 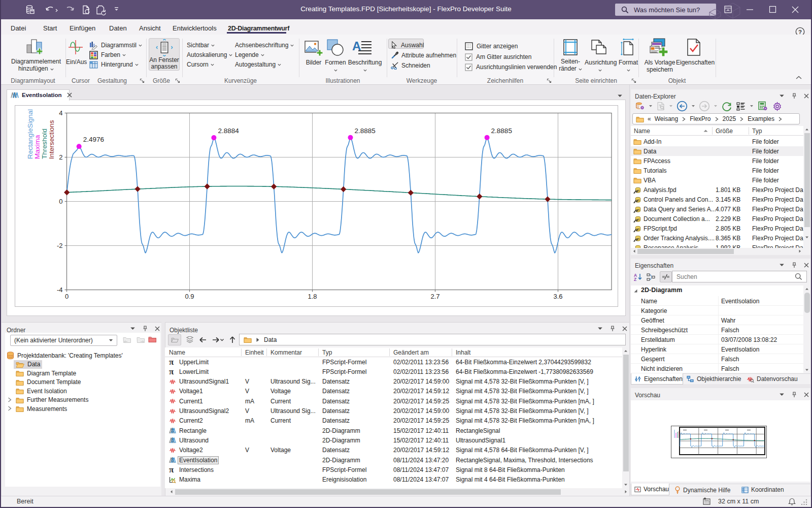 I want to click on svg-text: -2, so click(x=60, y=246).